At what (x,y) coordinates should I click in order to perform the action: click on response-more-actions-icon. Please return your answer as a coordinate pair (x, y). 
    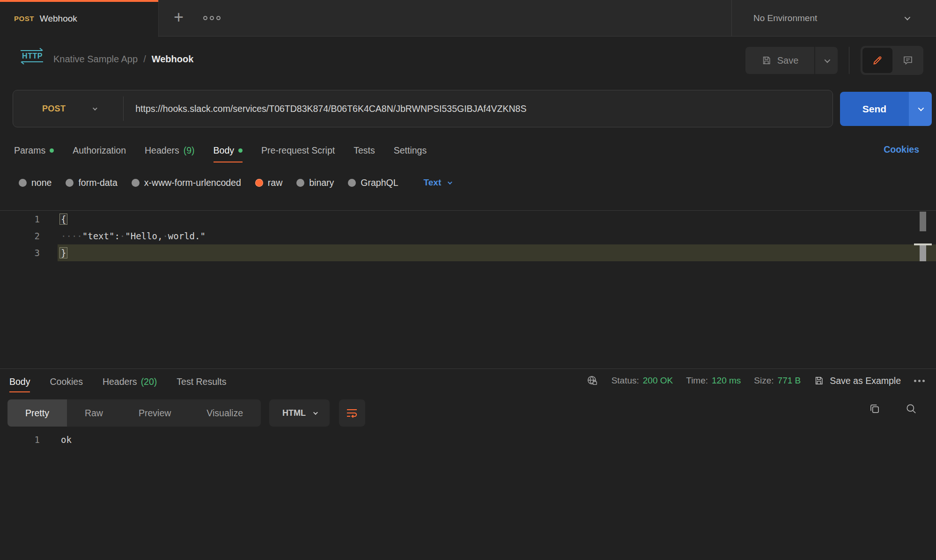
    Looking at the image, I should click on (920, 381).